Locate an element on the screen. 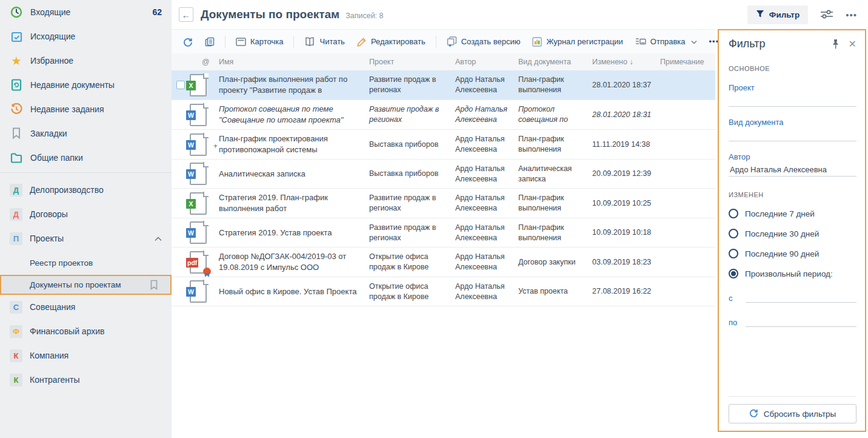 The width and height of the screenshot is (868, 438). filter-project-link: Проект is located at coordinates (793, 87).